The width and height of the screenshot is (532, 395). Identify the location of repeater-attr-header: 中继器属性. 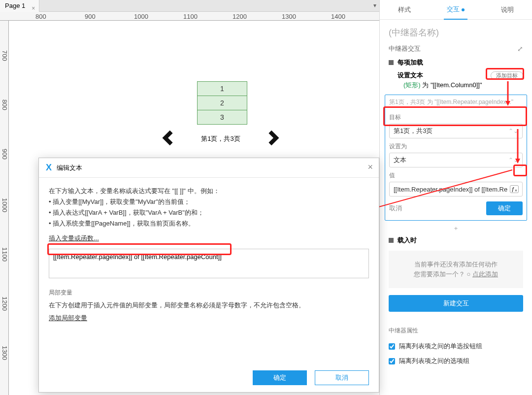
(456, 328).